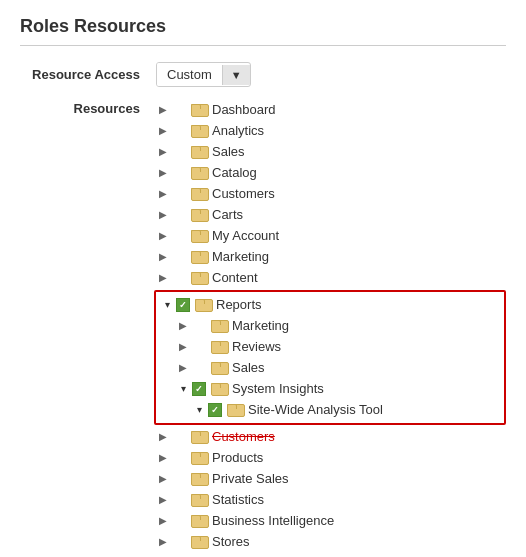 The height and width of the screenshot is (557, 526). Describe the element at coordinates (331, 194) in the screenshot. I see `tree-item-customers: ▶Customers` at that location.